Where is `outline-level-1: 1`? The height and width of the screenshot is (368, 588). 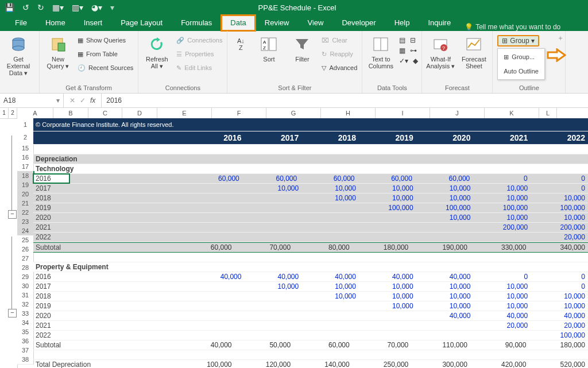 outline-level-1: 1 is located at coordinates (5, 113).